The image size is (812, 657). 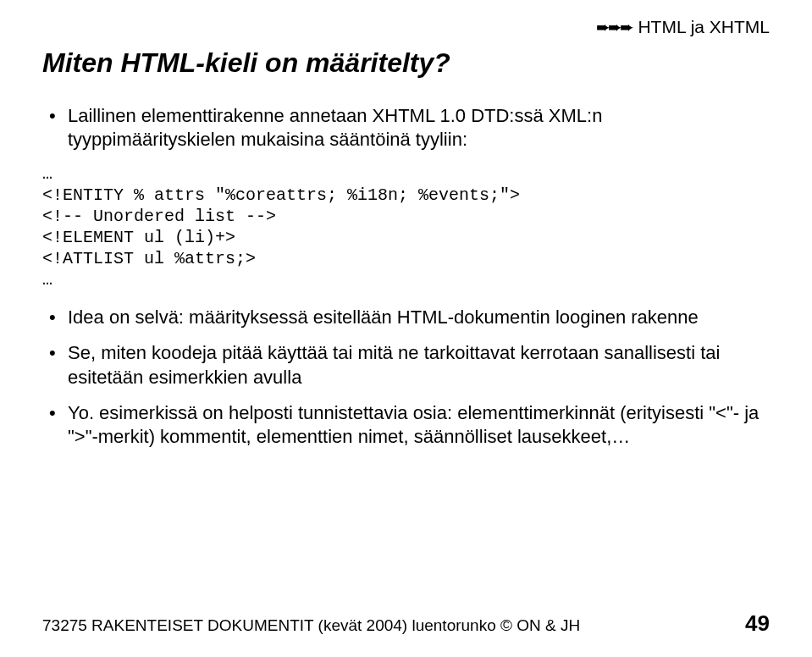 I want to click on breadcrumb: ➨➨➨ HTML ja XHTML, so click(x=406, y=27).